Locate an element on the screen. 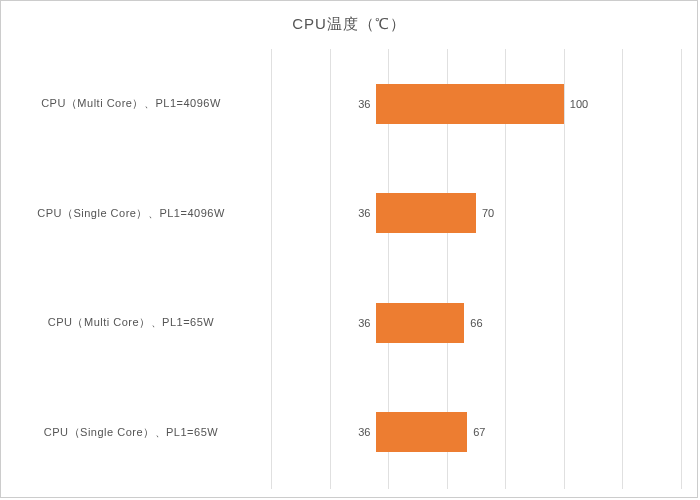 The height and width of the screenshot is (500, 700). chart-row: CPU（Multi Core）、PL1=4096W36100 is located at coordinates (349, 104).